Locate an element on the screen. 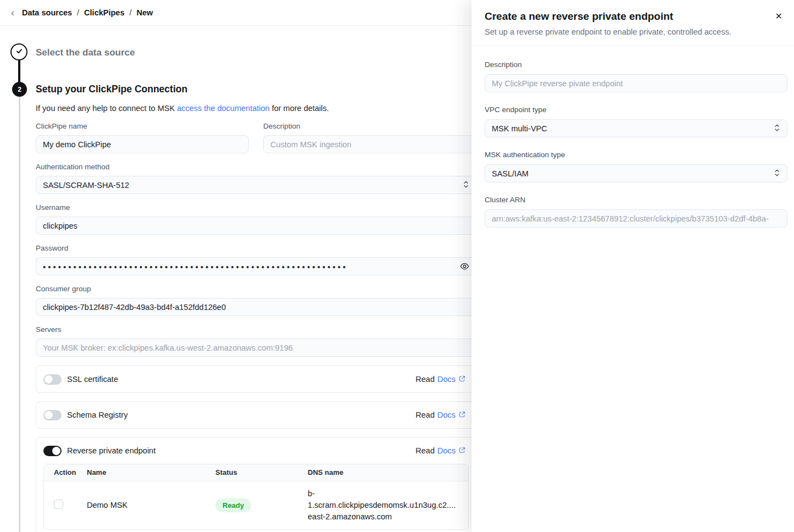  consumer-group-field: Consumer group is located at coordinates (256, 300).